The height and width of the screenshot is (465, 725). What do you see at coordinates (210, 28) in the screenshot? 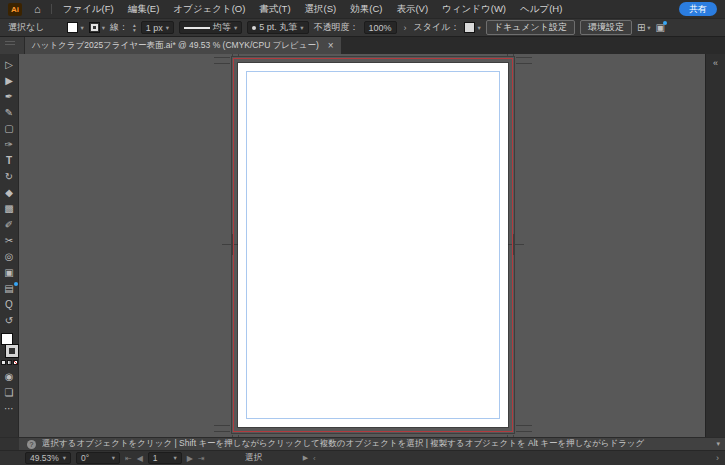
I see `width-profile-dropdown: 均等 ▾` at bounding box center [210, 28].